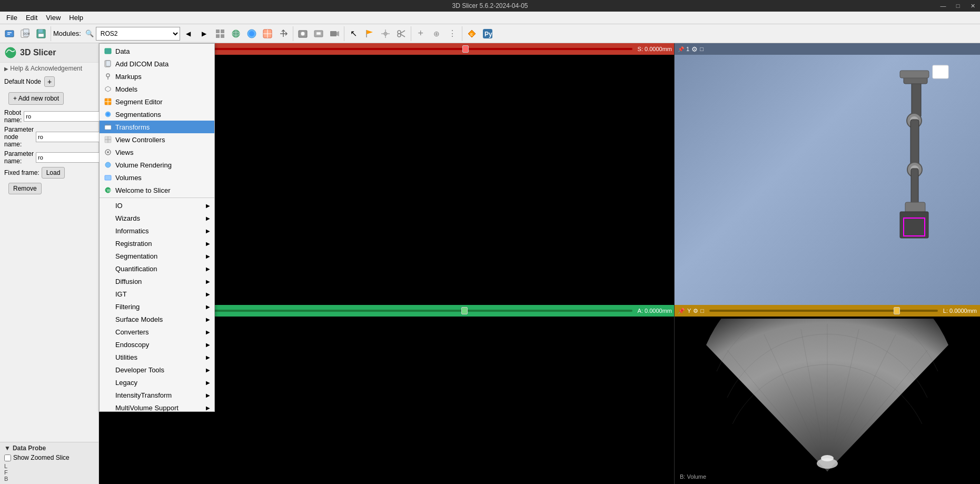 This screenshot has height=484, width=980. I want to click on robot-name-label: Robot name:, so click(13, 116).